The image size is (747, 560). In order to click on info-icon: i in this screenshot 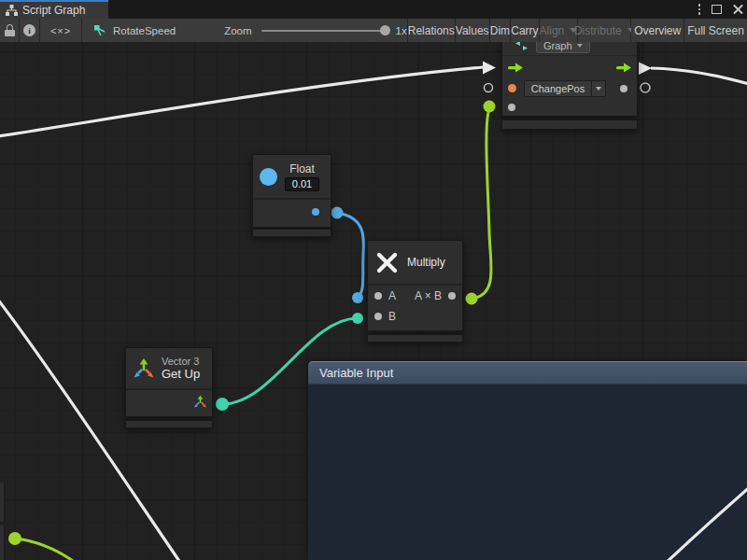, I will do `click(30, 30)`.